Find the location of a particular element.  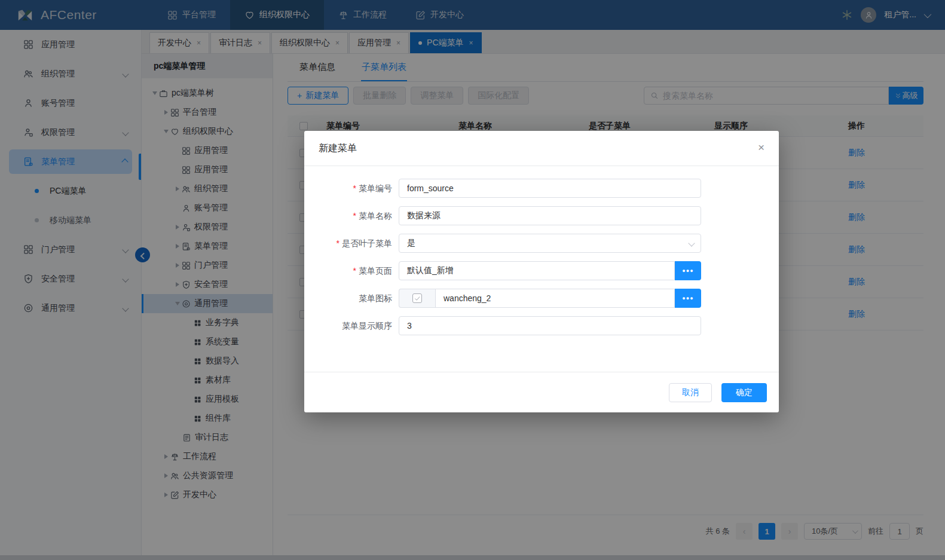

menu-page-input is located at coordinates (537, 271).